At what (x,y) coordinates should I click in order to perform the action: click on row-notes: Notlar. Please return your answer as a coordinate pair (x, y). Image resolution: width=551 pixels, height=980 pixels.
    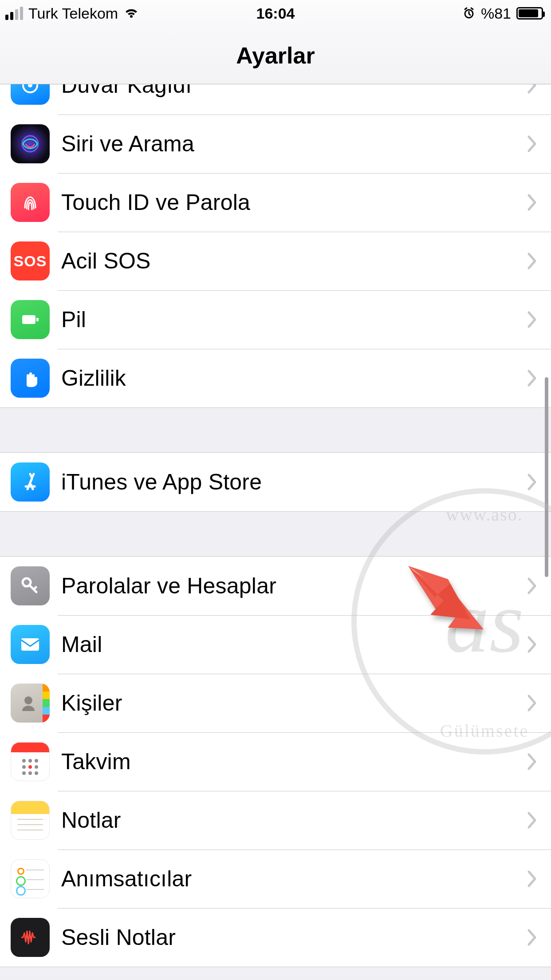
    Looking at the image, I should click on (276, 820).